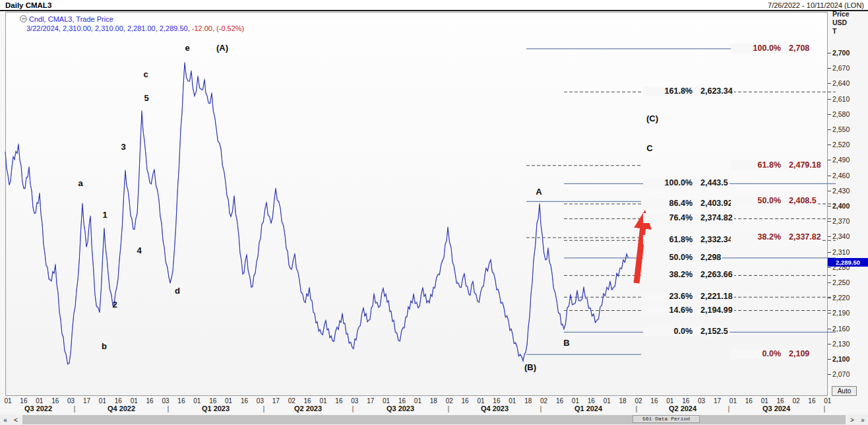 The width and height of the screenshot is (868, 425). Describe the element at coordinates (71, 19) in the screenshot. I see `legend-series-label: Cndl, CMAL3, Trade Price` at that location.